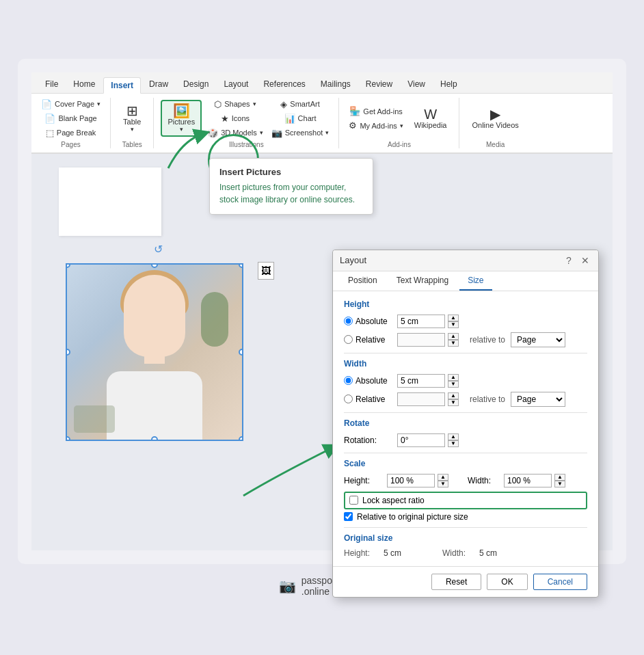 This screenshot has width=644, height=655. Describe the element at coordinates (155, 316) in the screenshot. I see `person-face` at that location.